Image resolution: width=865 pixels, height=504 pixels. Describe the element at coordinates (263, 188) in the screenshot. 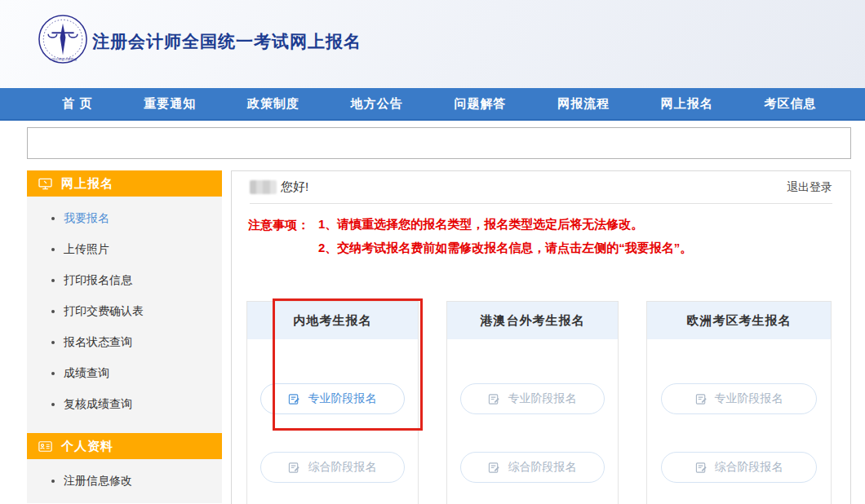

I see `censored-username` at that location.